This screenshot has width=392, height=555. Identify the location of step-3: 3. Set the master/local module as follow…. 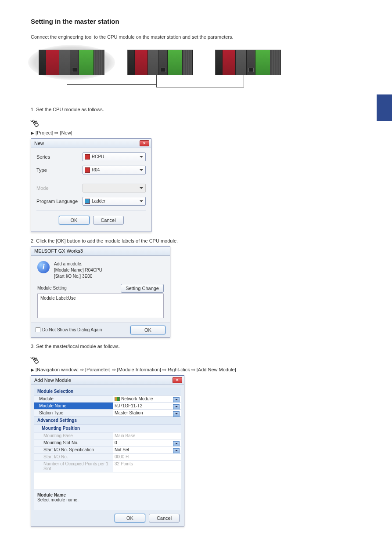
(196, 346).